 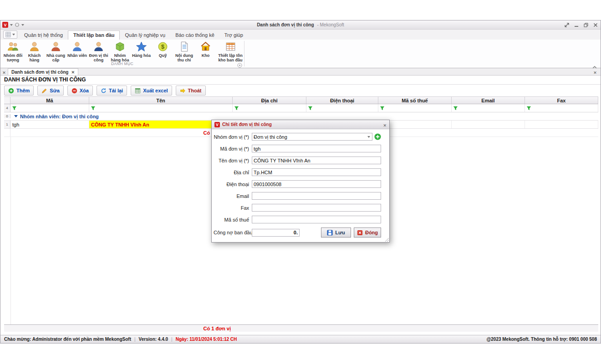 I want to click on ribbon-tab-help: Trợ giúp, so click(x=234, y=35).